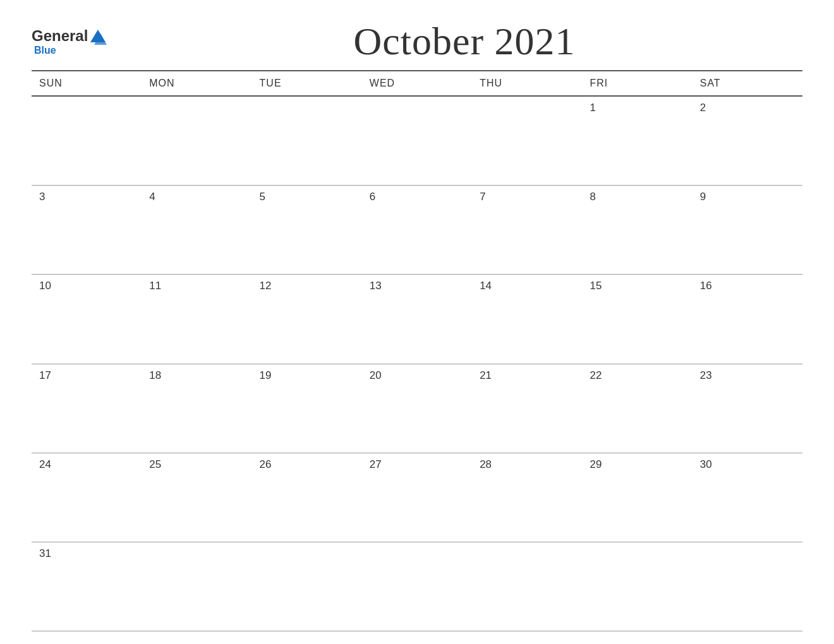 Image resolution: width=834 pixels, height=644 pixels. I want to click on day-cell: 26, so click(307, 498).